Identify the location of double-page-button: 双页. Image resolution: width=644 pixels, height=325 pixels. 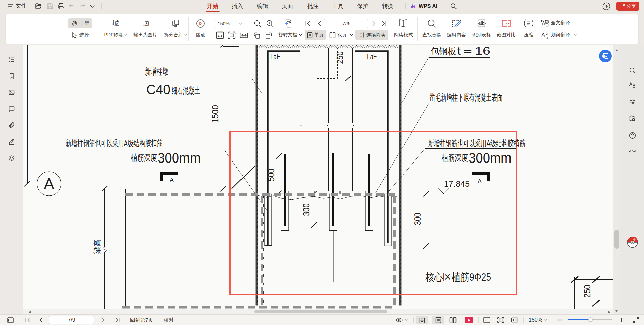
(341, 35).